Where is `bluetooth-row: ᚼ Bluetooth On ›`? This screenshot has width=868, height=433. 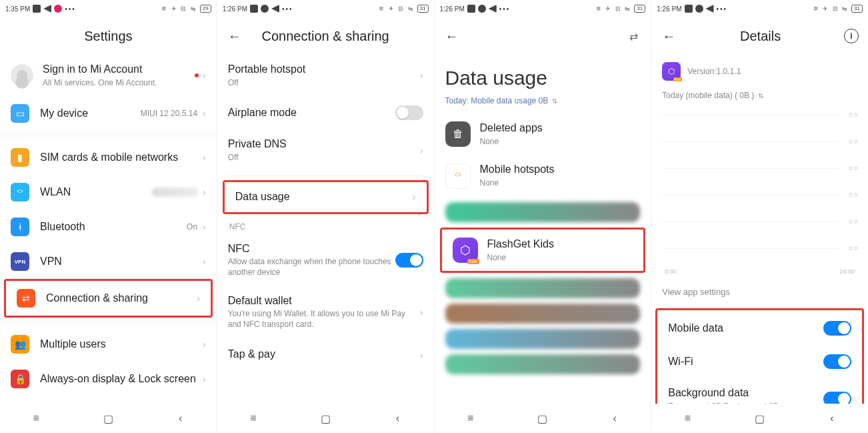 bluetooth-row: ᚼ Bluetooth On › is located at coordinates (108, 227).